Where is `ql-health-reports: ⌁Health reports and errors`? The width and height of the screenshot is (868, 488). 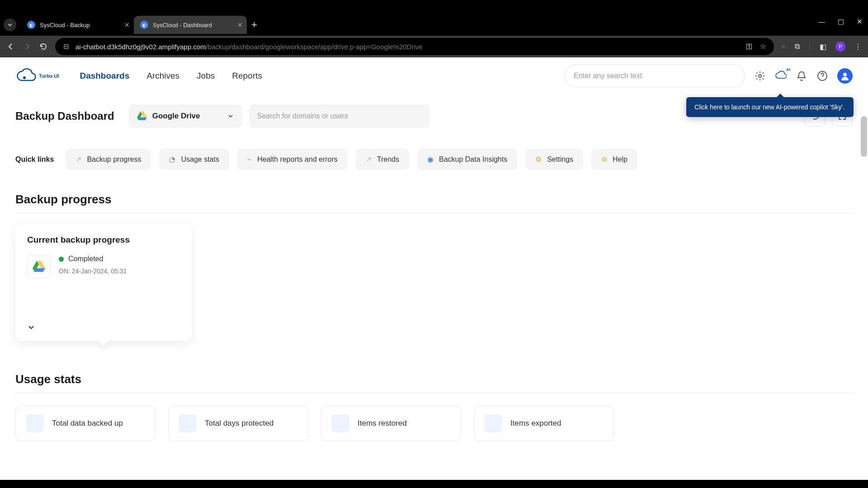 ql-health-reports: ⌁Health reports and errors is located at coordinates (292, 159).